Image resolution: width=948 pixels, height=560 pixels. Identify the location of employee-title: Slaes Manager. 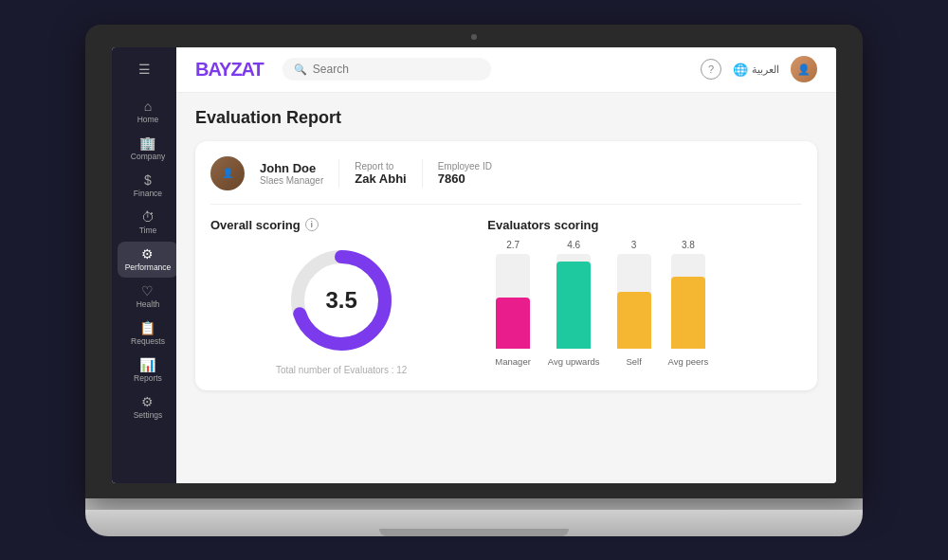
(292, 180).